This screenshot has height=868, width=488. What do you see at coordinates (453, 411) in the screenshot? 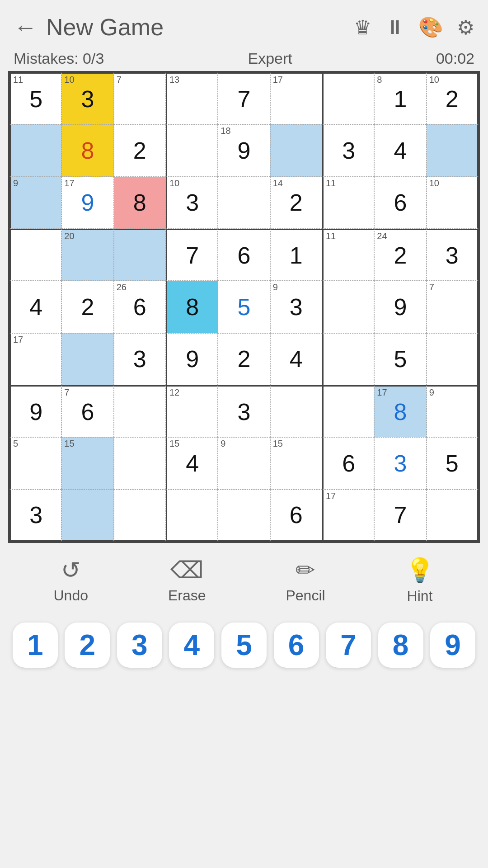
I see `cell-r6-c8: 9` at bounding box center [453, 411].